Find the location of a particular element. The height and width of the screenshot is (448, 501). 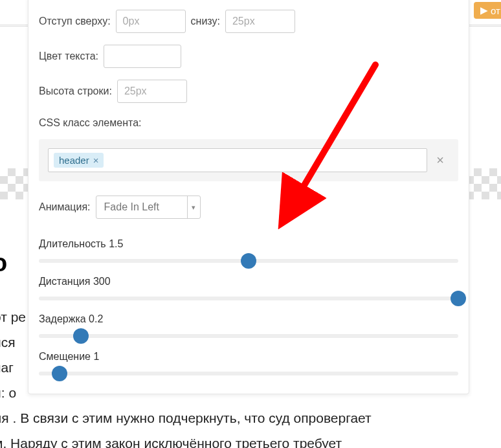

distance-slider is located at coordinates (249, 298).